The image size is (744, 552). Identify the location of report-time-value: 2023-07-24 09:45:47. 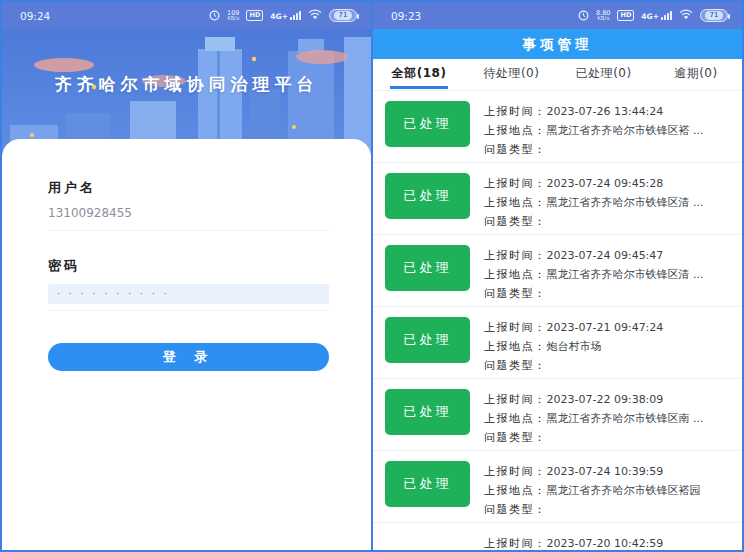
(606, 256).